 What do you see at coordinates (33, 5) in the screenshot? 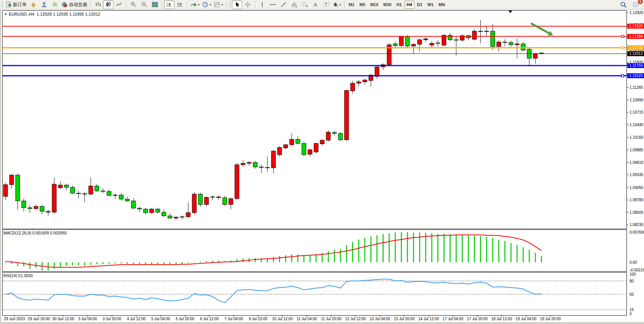
I see `profiles-button` at bounding box center [33, 5].